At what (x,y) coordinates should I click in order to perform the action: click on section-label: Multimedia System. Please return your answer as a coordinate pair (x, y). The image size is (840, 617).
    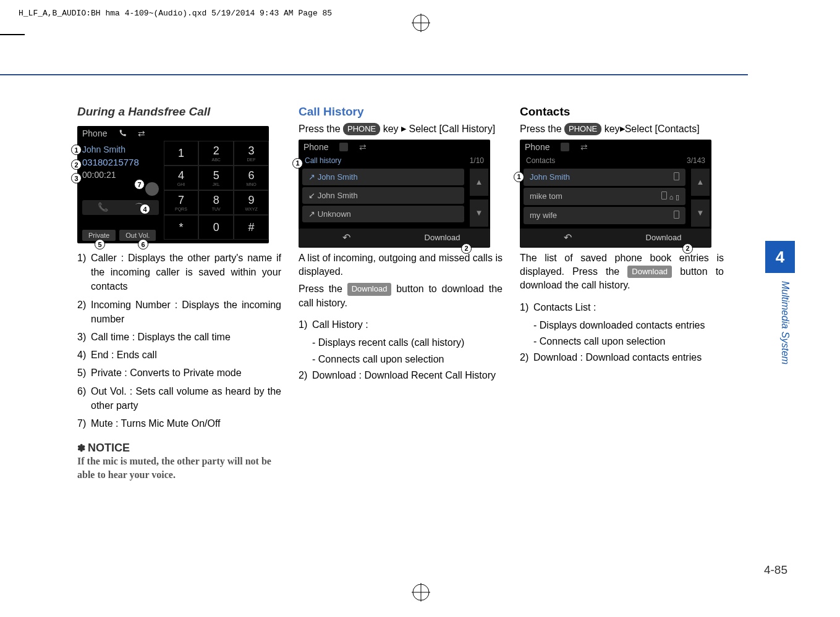
    Looking at the image, I should click on (785, 322).